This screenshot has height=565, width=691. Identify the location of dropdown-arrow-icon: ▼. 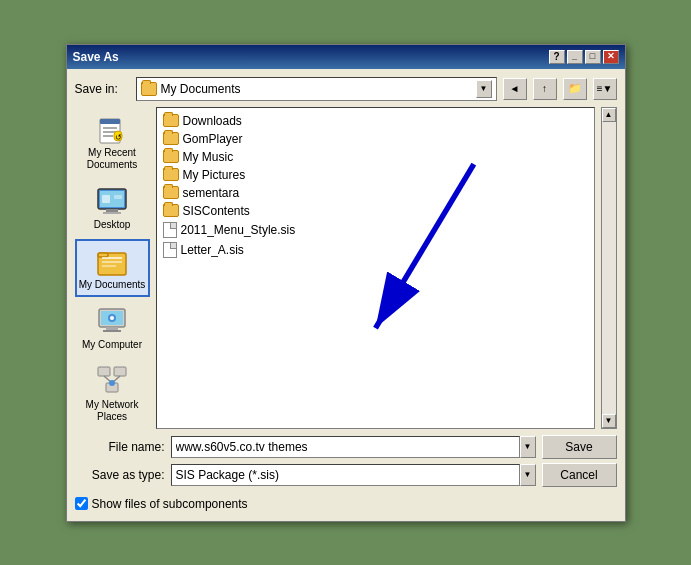
(484, 88).